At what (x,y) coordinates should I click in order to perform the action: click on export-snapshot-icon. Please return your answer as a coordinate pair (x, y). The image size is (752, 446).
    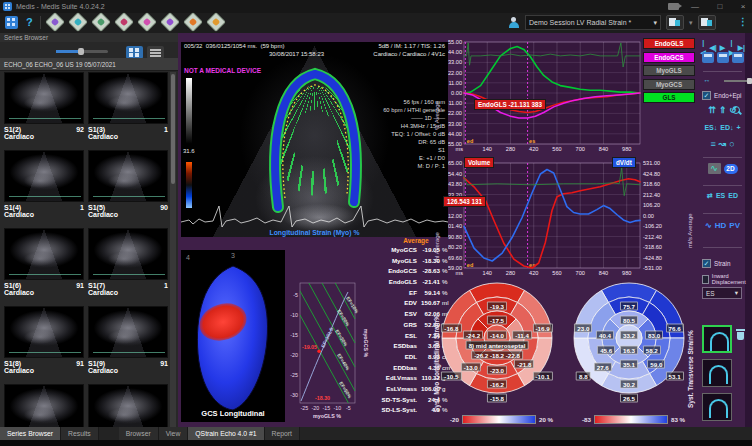
    Looking at the image, I should click on (708, 58).